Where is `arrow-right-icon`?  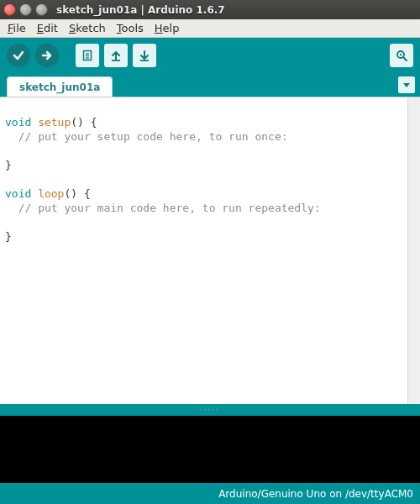
arrow-right-icon is located at coordinates (47, 55).